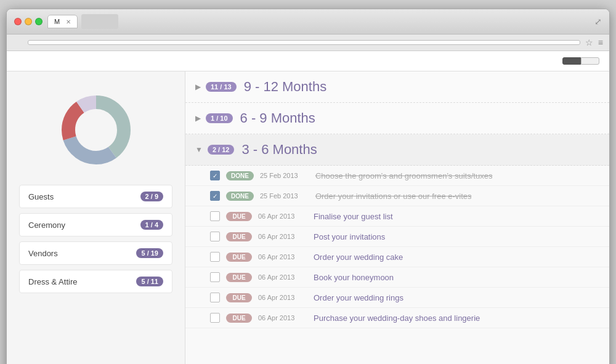 Image resolution: width=616 pixels, height=364 pixels. Describe the element at coordinates (96, 253) in the screenshot. I see `category-item: Vendors 5 / 19` at that location.